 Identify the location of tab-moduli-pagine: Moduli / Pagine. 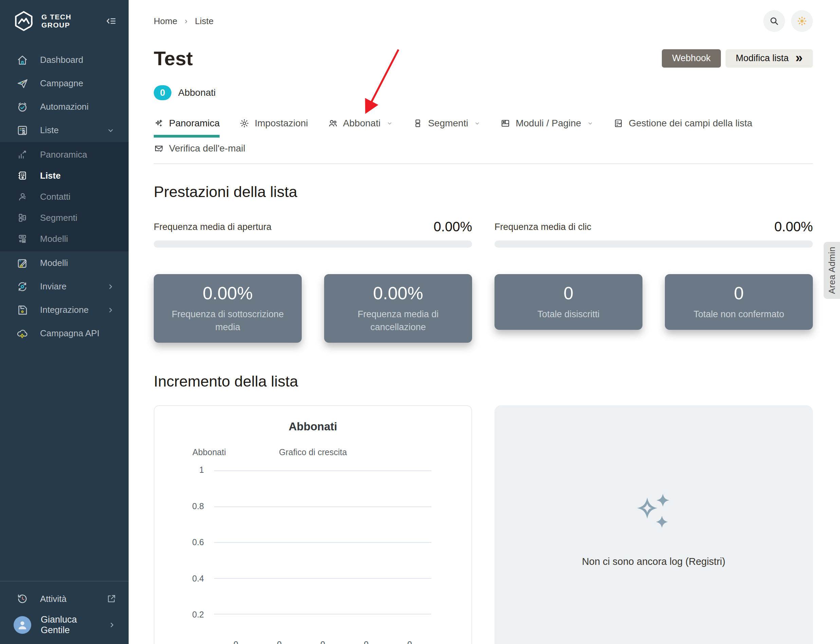
(547, 127).